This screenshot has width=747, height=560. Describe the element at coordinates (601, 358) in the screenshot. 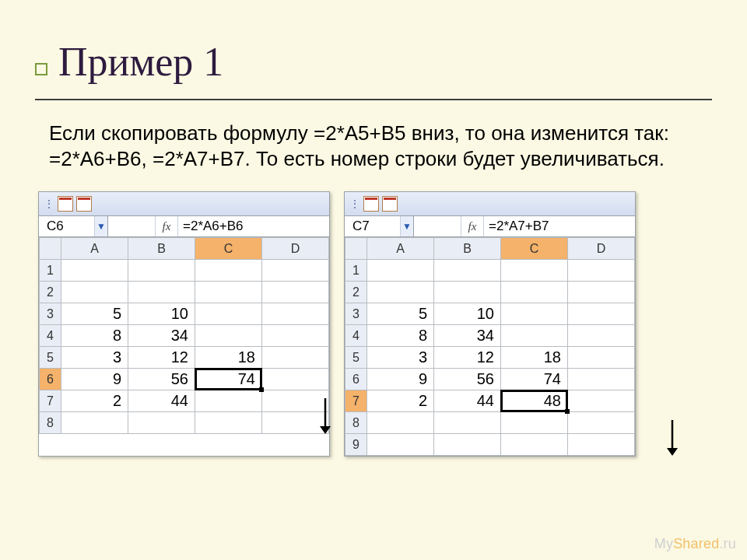

I see `cell-D5` at that location.